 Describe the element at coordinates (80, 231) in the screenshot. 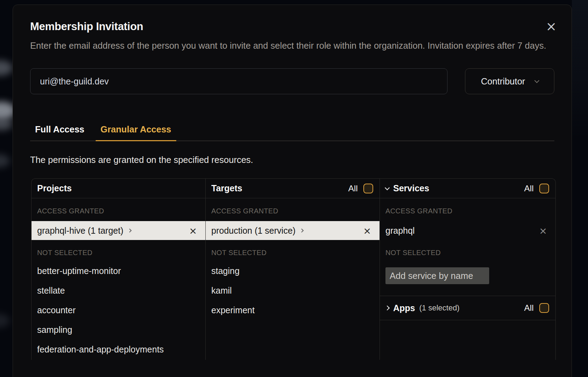

I see `granted-project-label: graphql-hive (1 target)` at that location.